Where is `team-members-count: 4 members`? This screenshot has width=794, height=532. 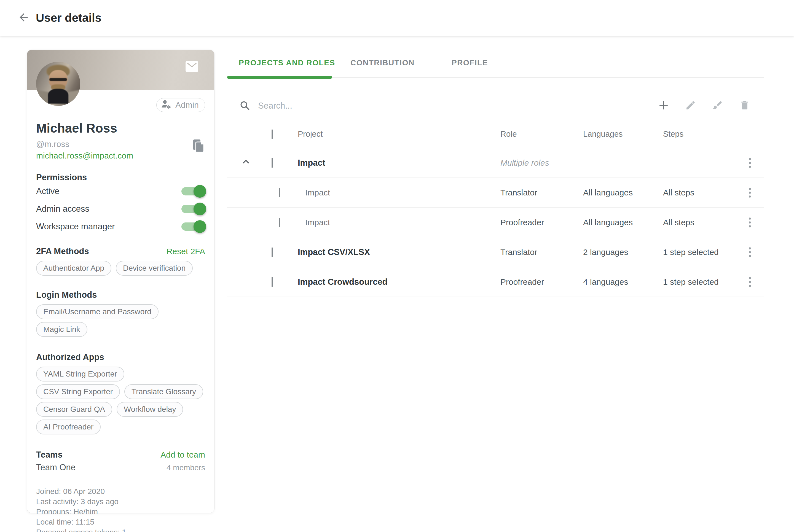
team-members-count: 4 members is located at coordinates (186, 468).